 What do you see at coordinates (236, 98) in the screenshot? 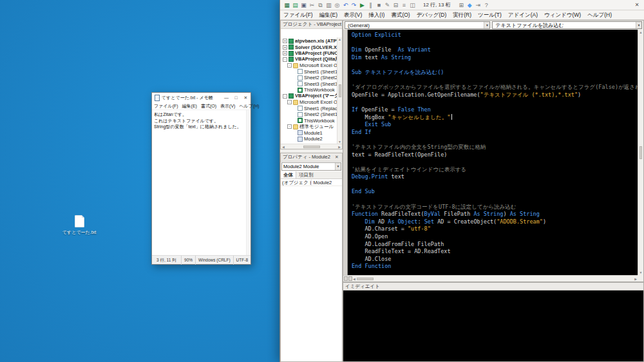
I see `maximize-button: □` at bounding box center [236, 98].